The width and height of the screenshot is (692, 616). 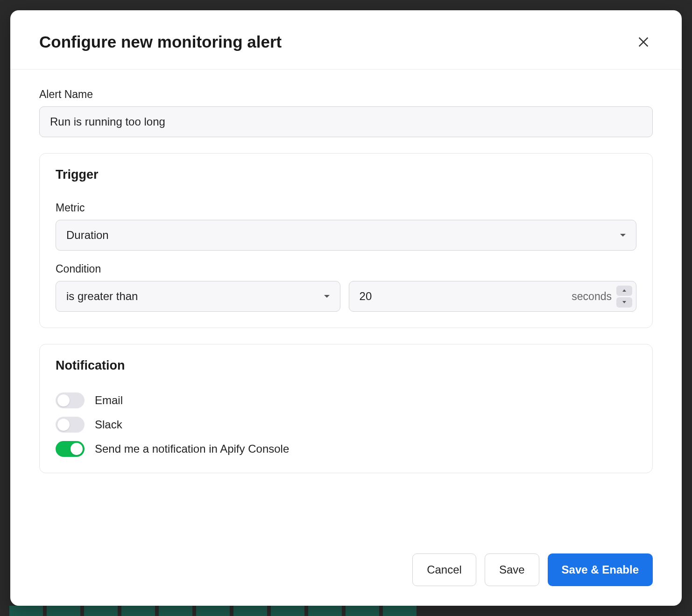 What do you see at coordinates (346, 287) in the screenshot?
I see `condition-field: Condition is greater than seconds` at bounding box center [346, 287].